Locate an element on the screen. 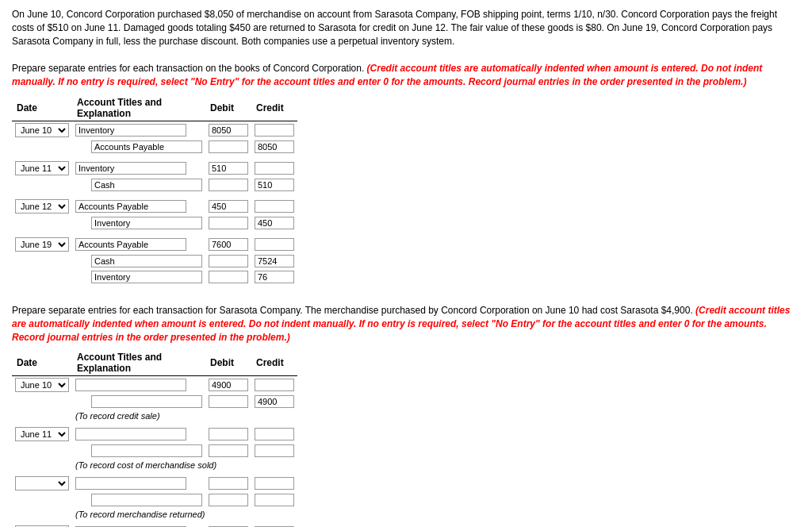 The width and height of the screenshot is (812, 527). sarasota-instruction: Prepare separate entries for each transa… is located at coordinates (406, 324).